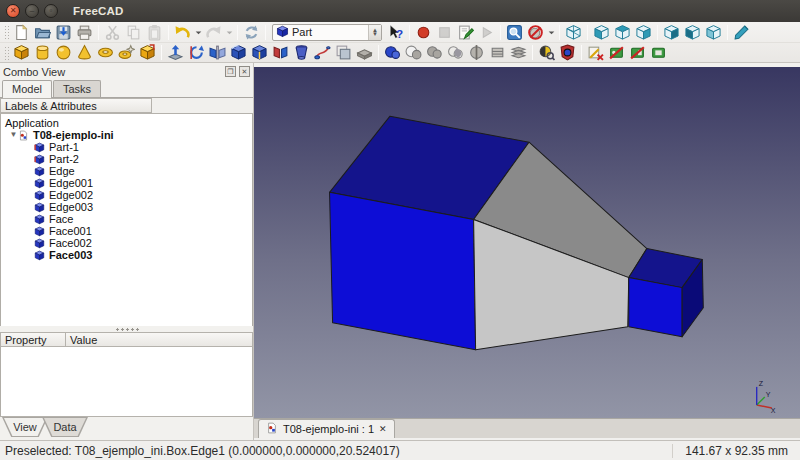  What do you see at coordinates (126, 243) in the screenshot?
I see `tree-item-face002: Face002` at bounding box center [126, 243].